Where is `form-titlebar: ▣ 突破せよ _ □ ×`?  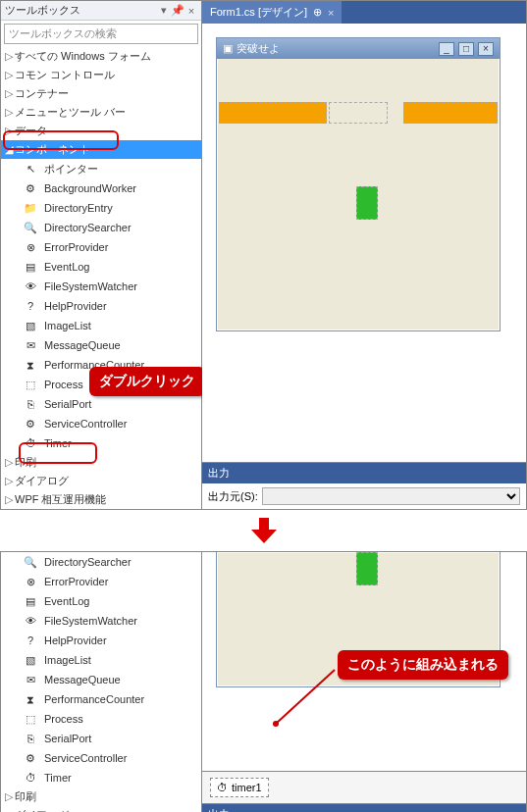
form-titlebar: ▣ 突破せよ _ □ × is located at coordinates (358, 49).